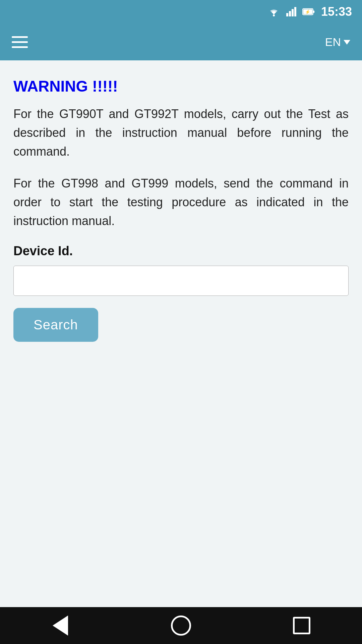 This screenshot has width=362, height=644. Describe the element at coordinates (181, 251) in the screenshot. I see `device-id-label: Device Id.` at that location.